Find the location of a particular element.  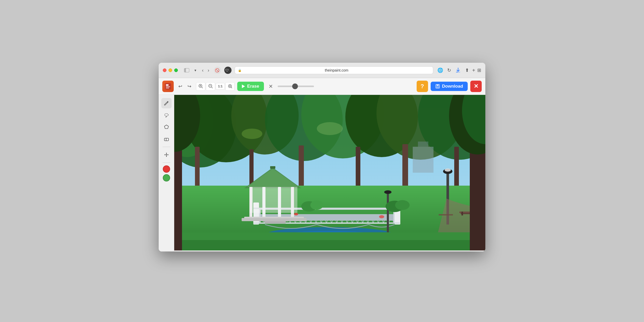

extension-icon-2: 🛡 is located at coordinates (228, 70).